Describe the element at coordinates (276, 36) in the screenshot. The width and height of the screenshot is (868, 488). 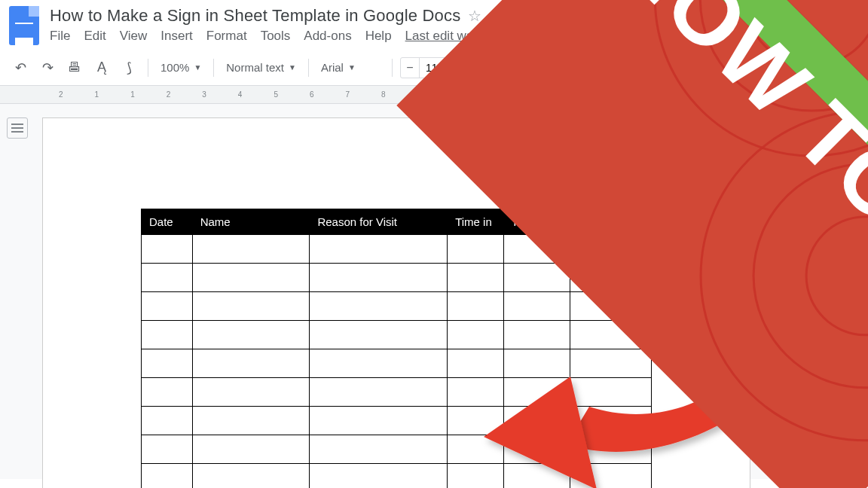
I see `menu-tools: Tools` at that location.